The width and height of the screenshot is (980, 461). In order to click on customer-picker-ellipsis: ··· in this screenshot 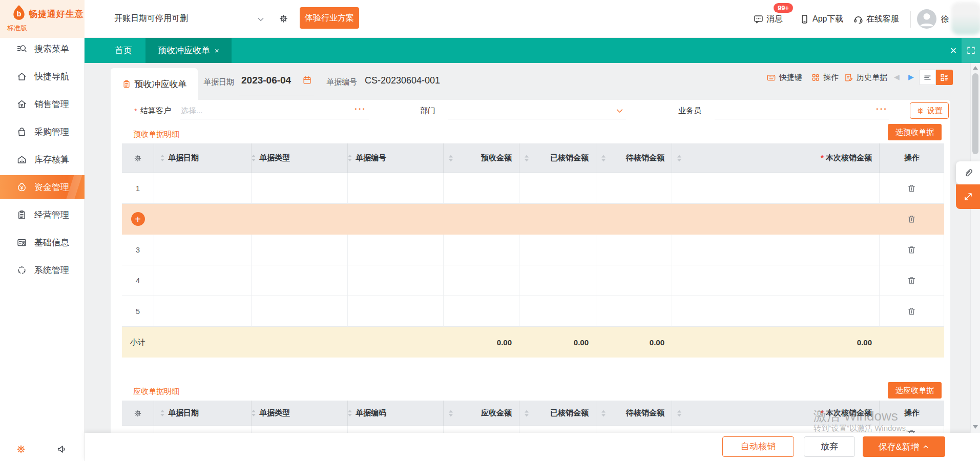, I will do `click(361, 109)`.